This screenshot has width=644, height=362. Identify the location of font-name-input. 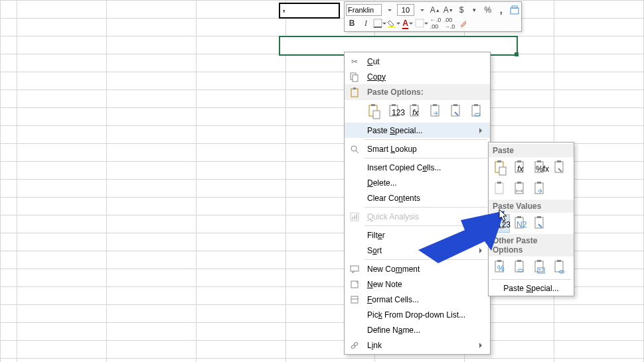
(364, 10).